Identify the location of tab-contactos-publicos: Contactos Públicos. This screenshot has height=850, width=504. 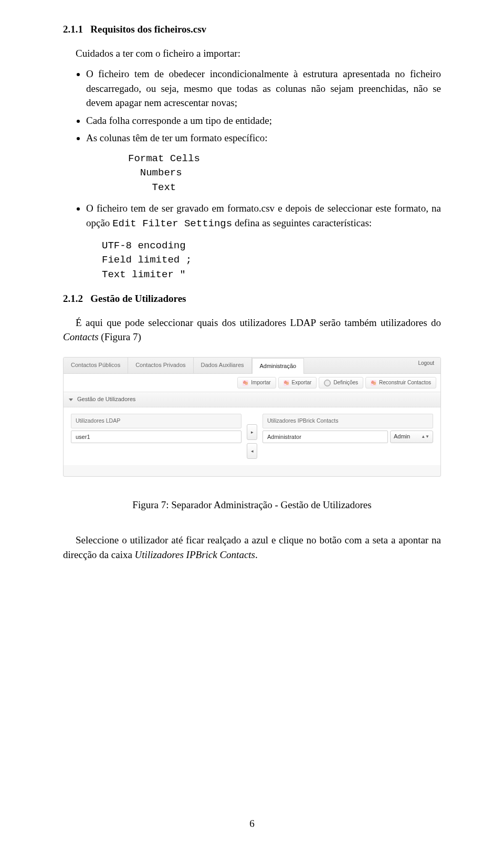
(96, 365).